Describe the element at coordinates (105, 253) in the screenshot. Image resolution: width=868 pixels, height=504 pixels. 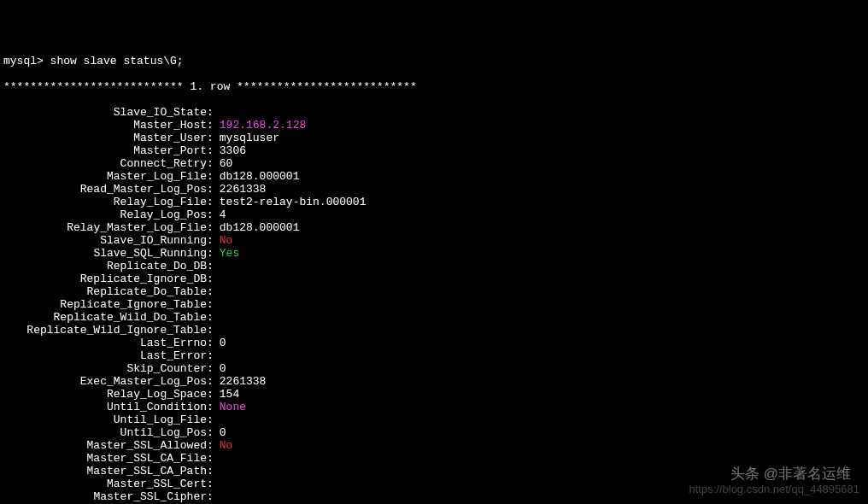
I see `field-label: Slave_SQL_Running` at that location.